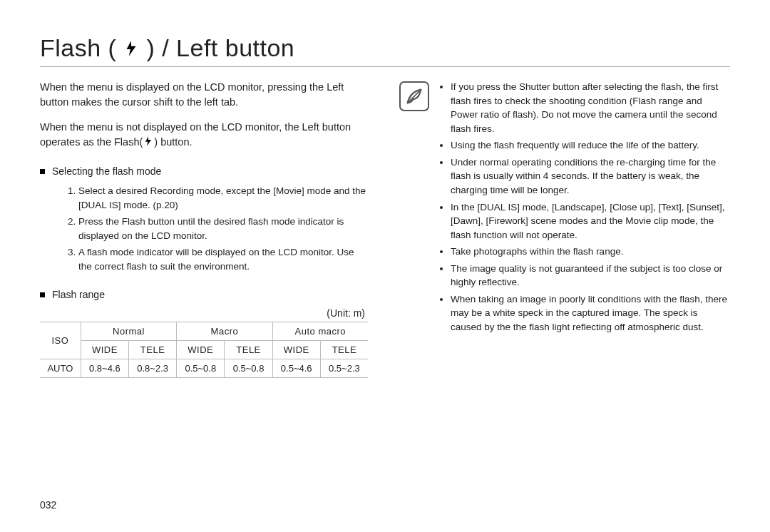  Describe the element at coordinates (223, 228) in the screenshot. I see `step-item: Press the Flash button until the desired…` at that location.